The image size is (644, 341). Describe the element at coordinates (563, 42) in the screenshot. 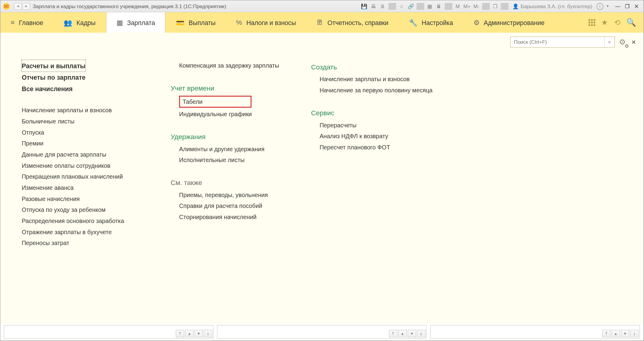

I see `search-box: ×` at that location.